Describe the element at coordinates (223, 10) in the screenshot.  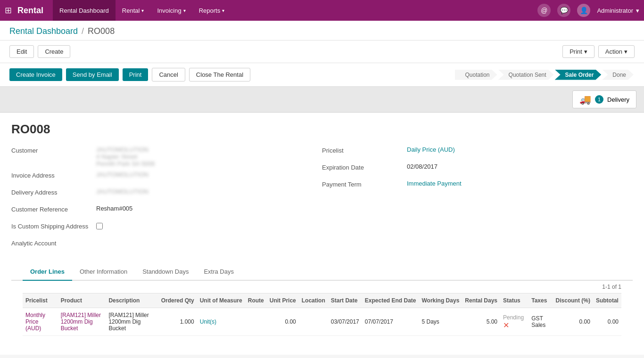
I see `reports-dropdown-arrow: ▾` at that location.